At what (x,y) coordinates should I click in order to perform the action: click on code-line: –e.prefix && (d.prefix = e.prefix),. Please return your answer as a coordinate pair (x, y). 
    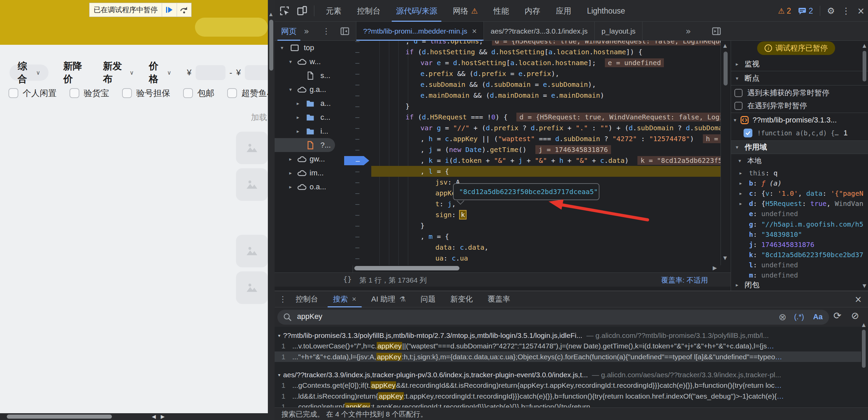
    Looking at the image, I should click on (536, 74).